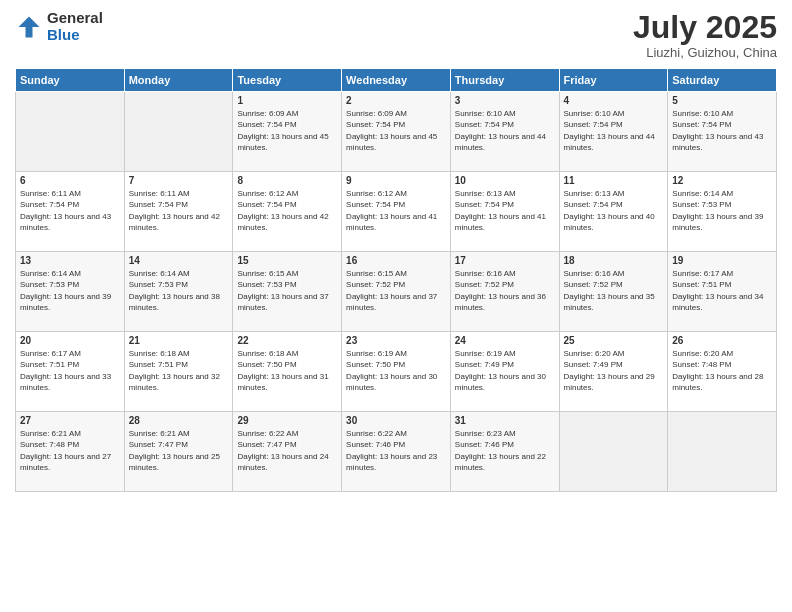 The image size is (792, 612). Describe the element at coordinates (722, 260) in the screenshot. I see `day-number: 19` at that location.